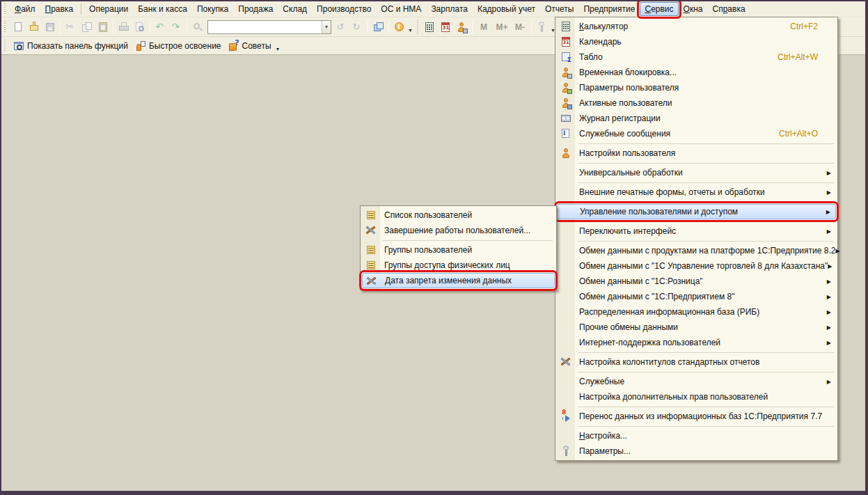 The width and height of the screenshot is (868, 495). What do you see at coordinates (60, 9) in the screenshot?
I see `menu-edit: Правка` at bounding box center [60, 9].